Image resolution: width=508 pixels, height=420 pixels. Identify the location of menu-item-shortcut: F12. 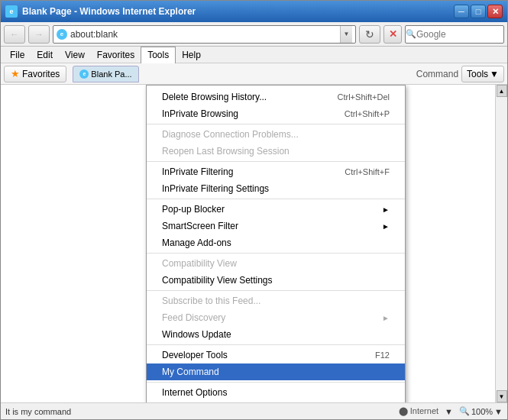
(382, 355).